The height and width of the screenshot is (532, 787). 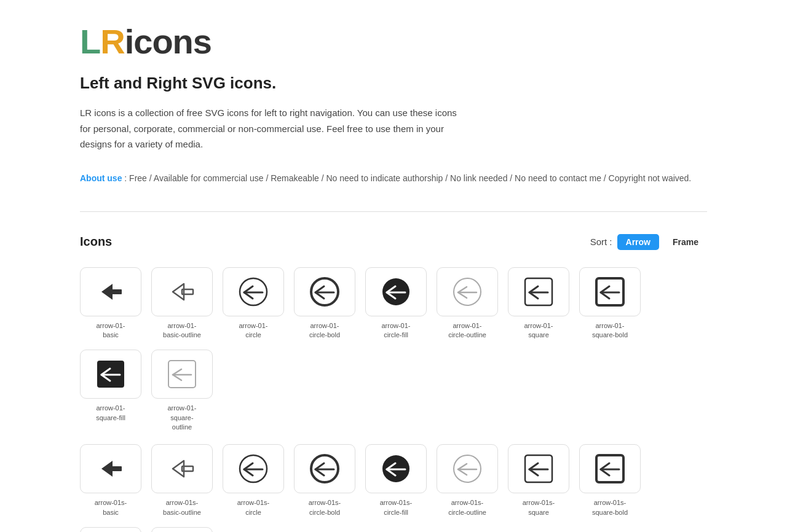 I want to click on icon-card: arrow-01- circle-outline, so click(x=467, y=303).